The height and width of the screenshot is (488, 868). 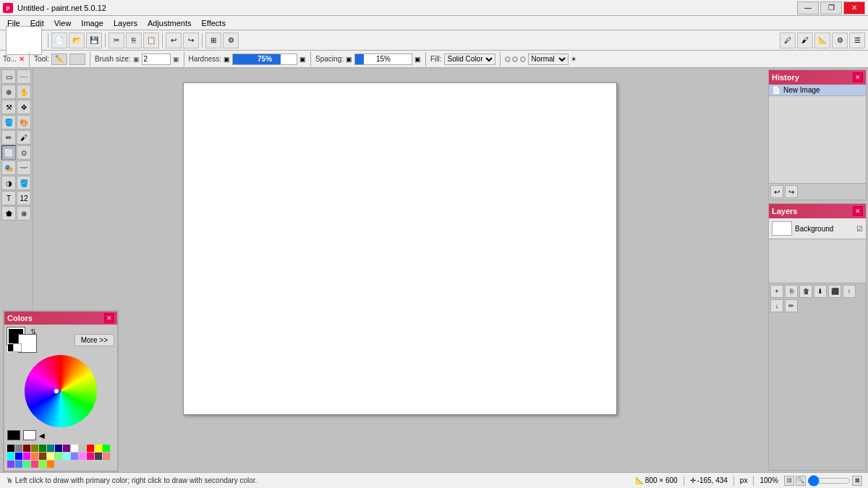 What do you see at coordinates (24, 198) in the screenshot?
I see `tool-number: 12` at bounding box center [24, 198].